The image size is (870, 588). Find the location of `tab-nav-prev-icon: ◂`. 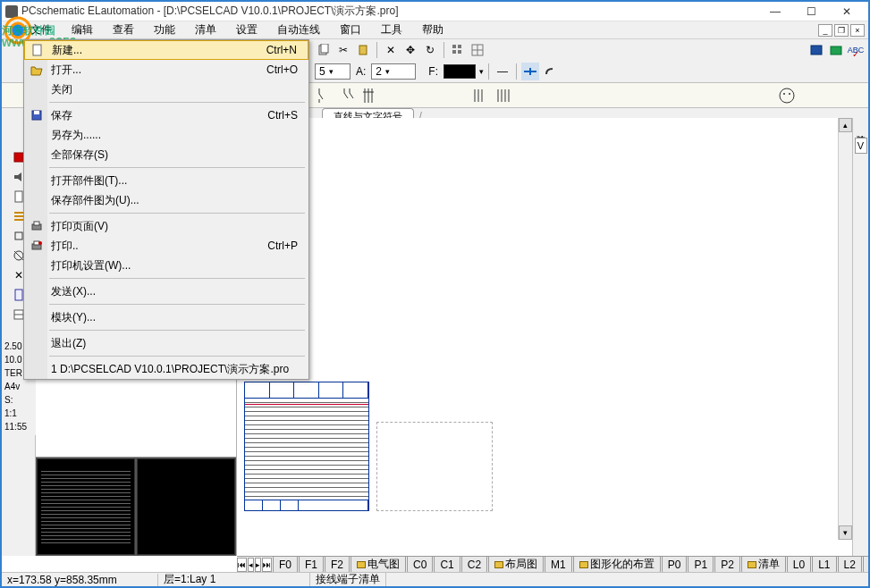

tab-nav-prev-icon: ◂ is located at coordinates (250, 565).